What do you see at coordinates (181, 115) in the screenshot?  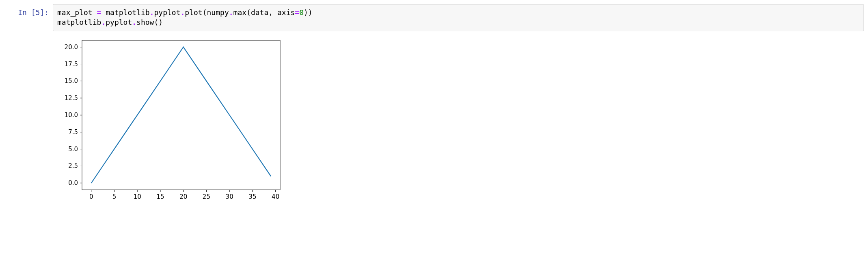 I see `series-line` at bounding box center [181, 115].